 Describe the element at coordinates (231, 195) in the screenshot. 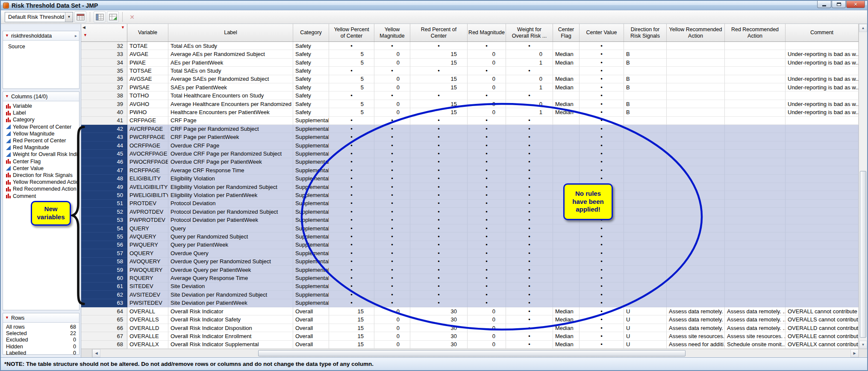

I see `cell-label: Eligibility Violation per PatientWeek` at that location.